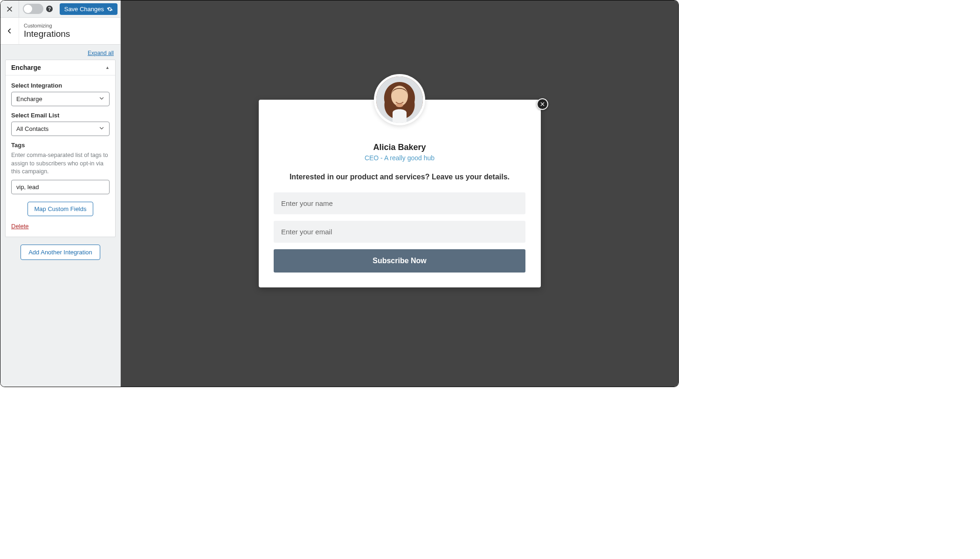 The width and height of the screenshot is (980, 559). Describe the element at coordinates (61, 9) in the screenshot. I see `topbar: ? Save Changes` at that location.